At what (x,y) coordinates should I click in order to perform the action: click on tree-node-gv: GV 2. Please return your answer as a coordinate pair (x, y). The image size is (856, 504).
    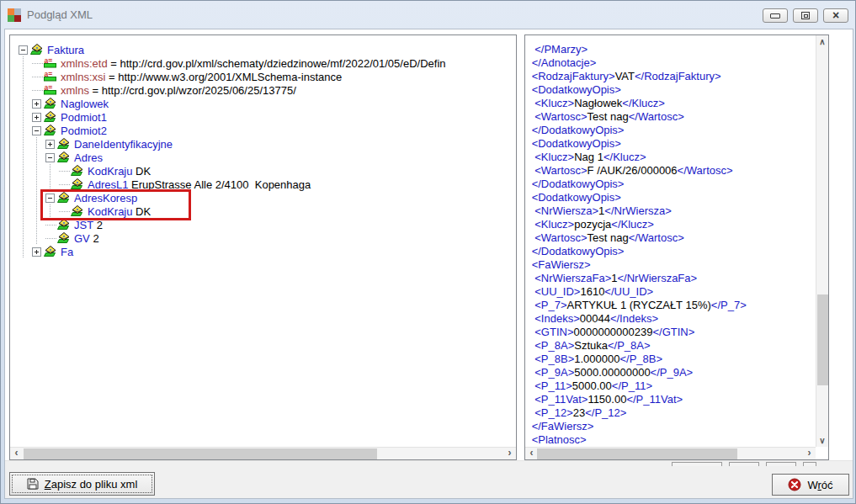
    Looking at the image, I should click on (266, 238).